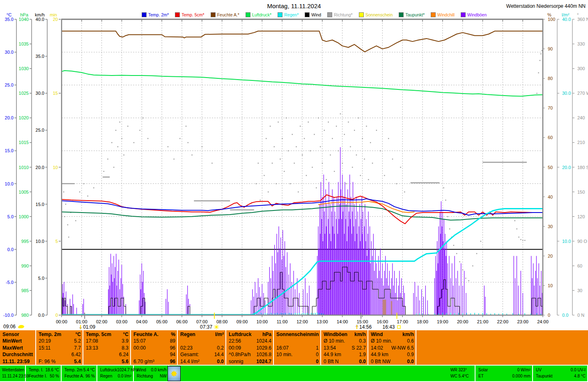 The width and height of the screenshot is (588, 382). What do you see at coordinates (107, 348) in the screenshot?
I see `table-column-temp-5cm: Temp. 5cm°C17:083.913:138.36.245.6` at bounding box center [107, 348].